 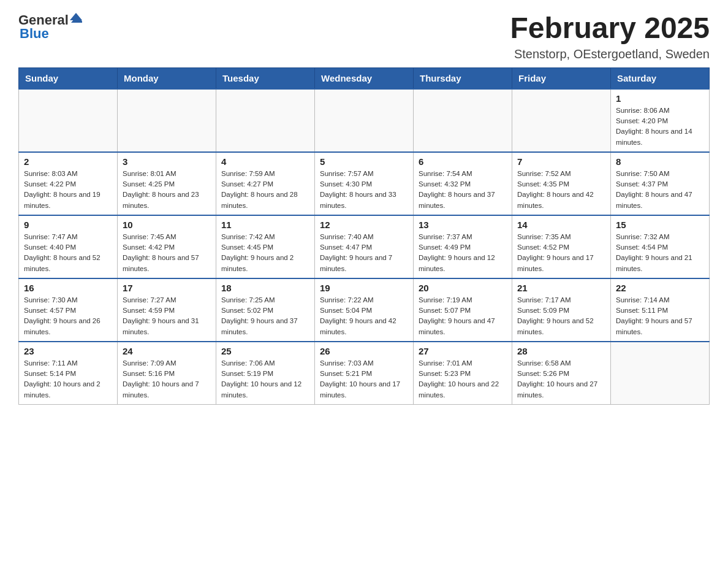 What do you see at coordinates (661, 184) in the screenshot?
I see `calendar-cell: 8Sunrise: 7:50 AM Sunset: 4:37 PM Daylig…` at bounding box center [661, 184].